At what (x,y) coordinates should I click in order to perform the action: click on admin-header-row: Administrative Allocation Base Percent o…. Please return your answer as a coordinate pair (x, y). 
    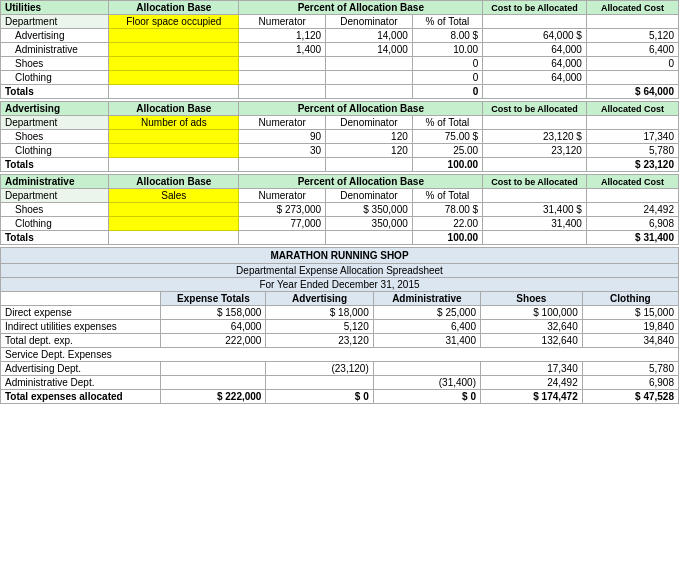
    Looking at the image, I should click on (340, 182).